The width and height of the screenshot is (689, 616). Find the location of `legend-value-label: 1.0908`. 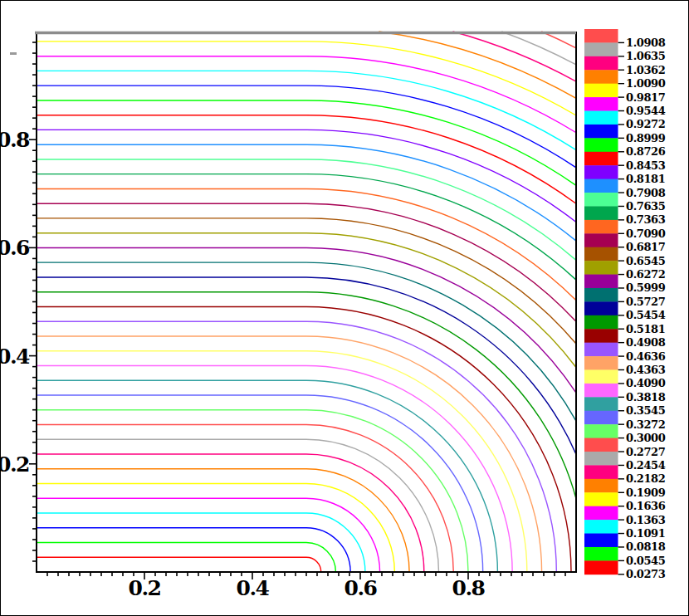

legend-value-label: 1.0908 is located at coordinates (646, 43).